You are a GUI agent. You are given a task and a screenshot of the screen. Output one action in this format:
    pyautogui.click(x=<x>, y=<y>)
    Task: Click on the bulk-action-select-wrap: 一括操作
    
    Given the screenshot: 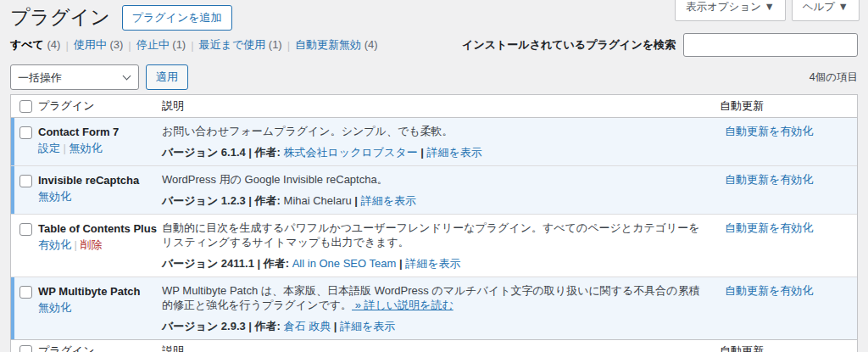 What is the action you would take?
    pyautogui.click(x=75, y=77)
    